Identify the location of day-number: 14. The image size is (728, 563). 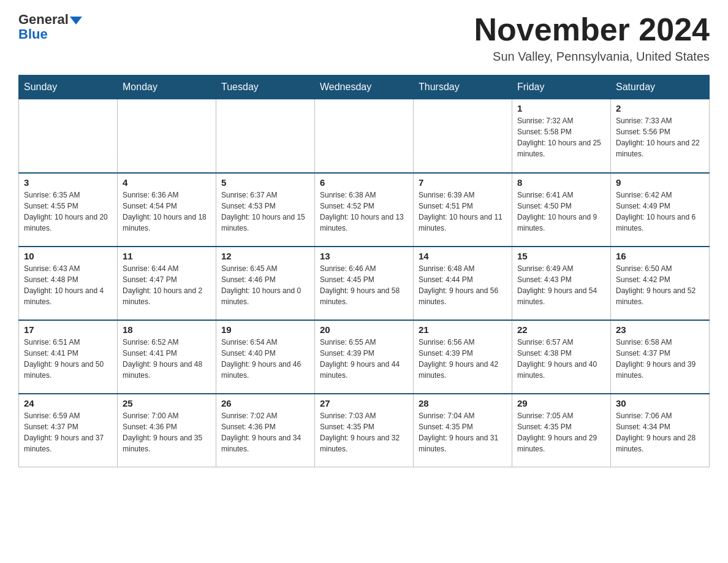
(463, 256).